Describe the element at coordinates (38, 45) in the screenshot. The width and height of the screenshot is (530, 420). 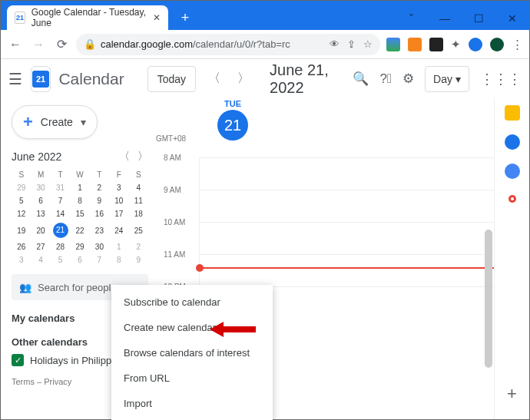
I see `forward-icon: →` at that location.